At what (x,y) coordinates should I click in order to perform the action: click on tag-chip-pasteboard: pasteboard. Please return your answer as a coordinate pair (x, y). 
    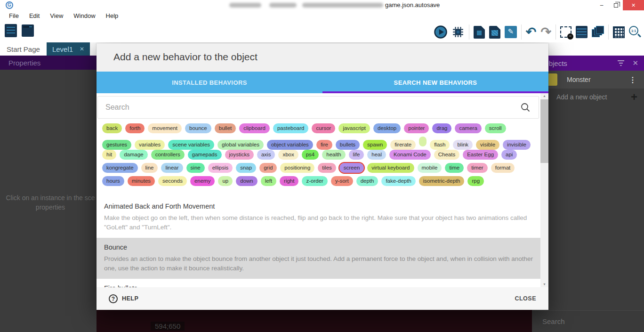
    Looking at the image, I should click on (291, 128).